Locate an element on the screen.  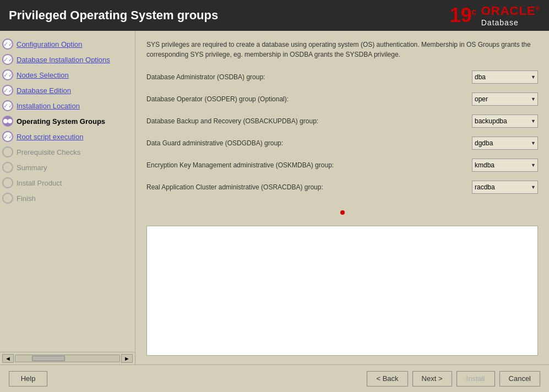
select-wrapper-osracdba: dbaoperbackupdbadgdbakmdbaracdba is located at coordinates (505, 187).